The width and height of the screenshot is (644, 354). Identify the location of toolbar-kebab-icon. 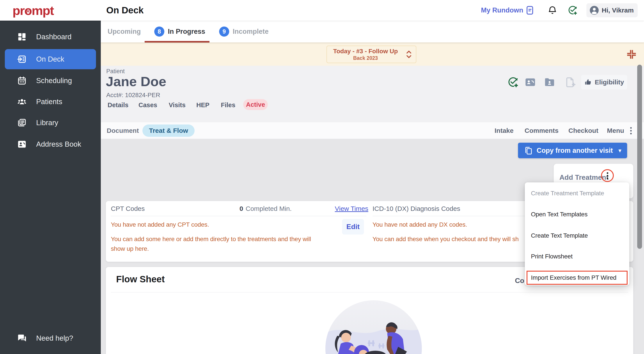
(631, 130).